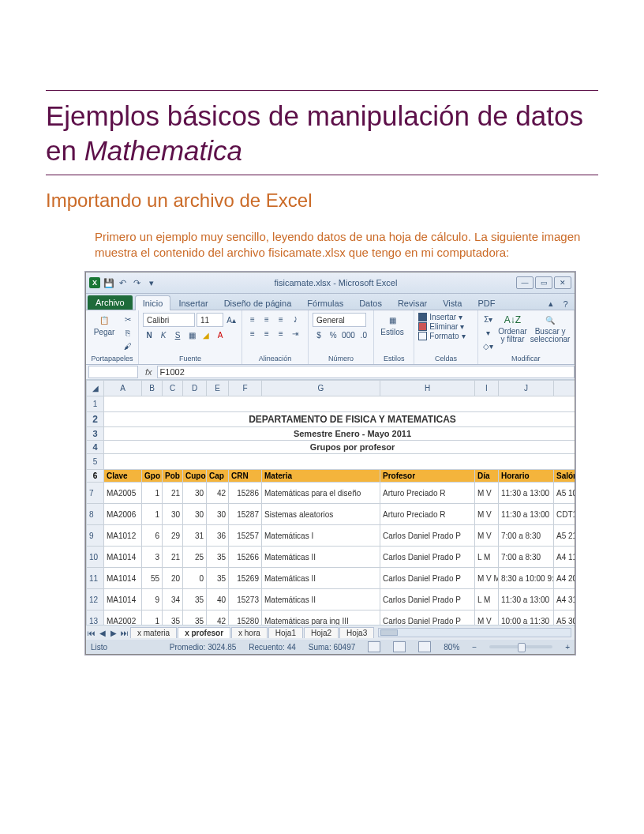  I want to click on minimize-ribbon-icon: ▴, so click(551, 303).